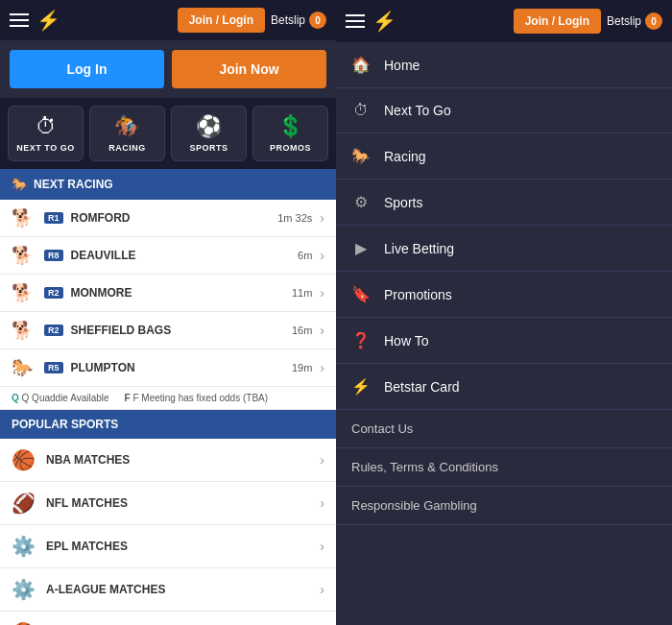 The width and height of the screenshot is (672, 625). What do you see at coordinates (654, 21) in the screenshot?
I see `menu-betslip-count: 0` at bounding box center [654, 21].